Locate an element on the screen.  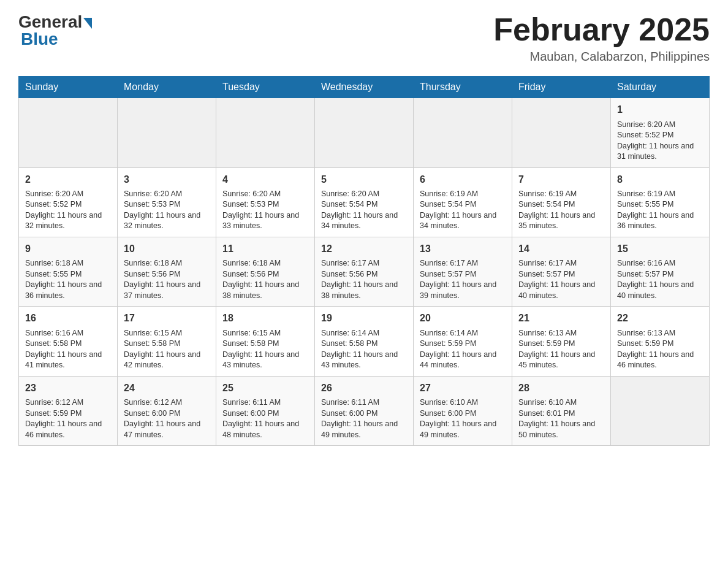
day-cell: 10Sunrise: 6:18 AM Sunset: 5:56 PM Dayli… is located at coordinates (167, 271).